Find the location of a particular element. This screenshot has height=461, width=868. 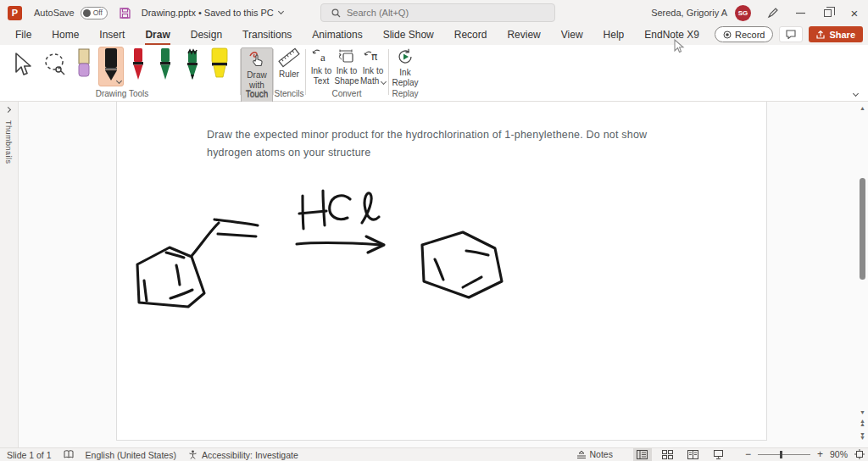

lasso-icon is located at coordinates (55, 64).